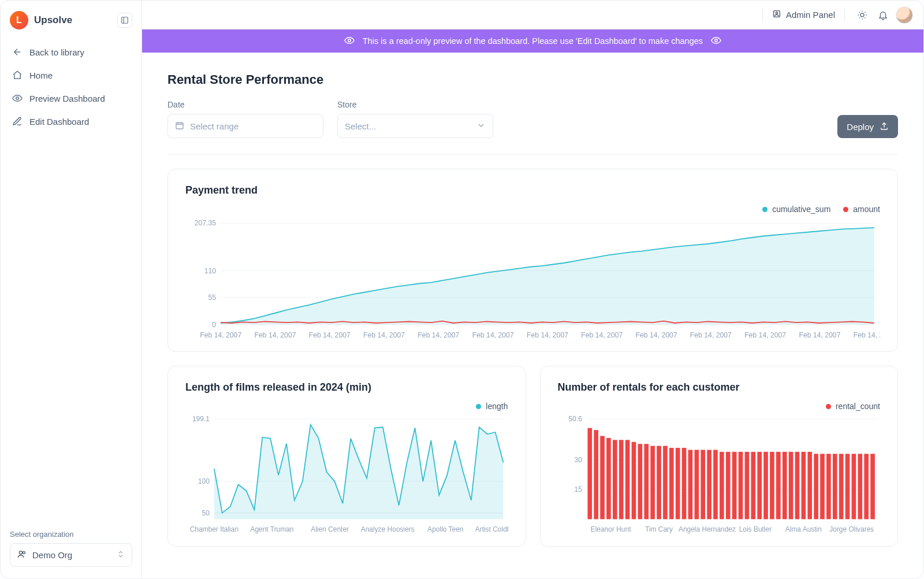 The height and width of the screenshot is (579, 924). Describe the element at coordinates (532, 80) in the screenshot. I see `page-title: Rental Store Performance` at that location.